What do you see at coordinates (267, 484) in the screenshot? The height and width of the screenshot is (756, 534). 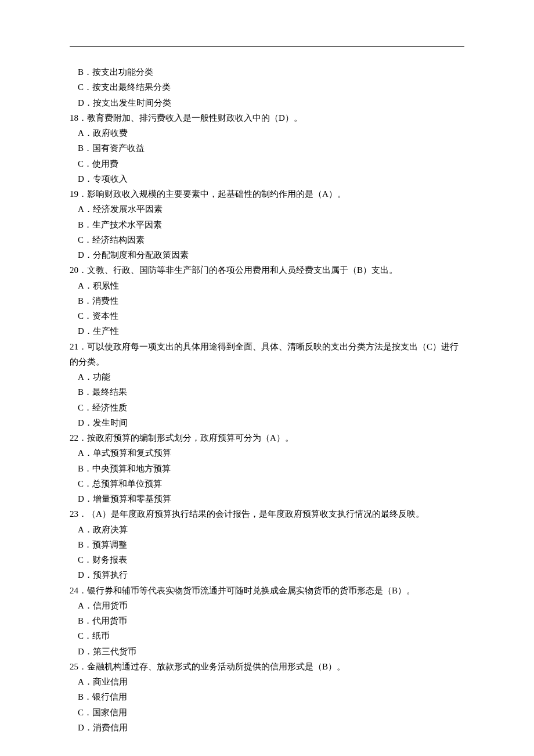 I see `text-line: C．总预算和单位预算` at bounding box center [267, 484].